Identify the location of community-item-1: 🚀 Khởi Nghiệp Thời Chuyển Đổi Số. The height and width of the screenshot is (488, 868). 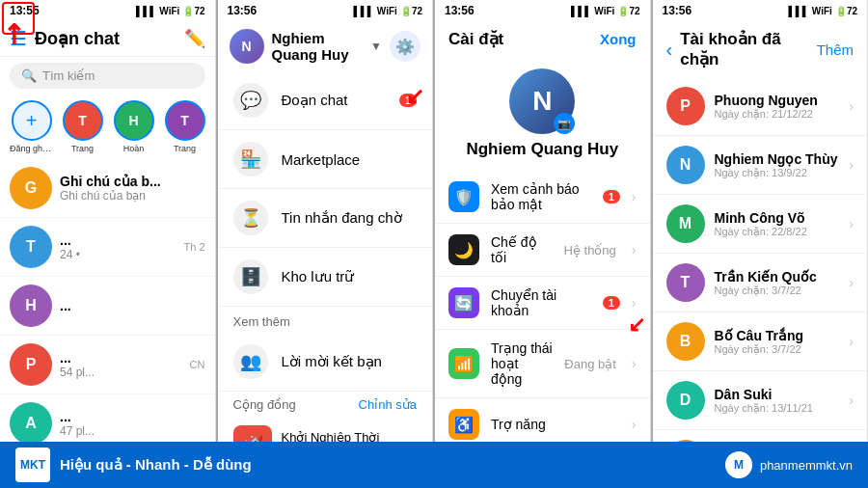
(326, 430).